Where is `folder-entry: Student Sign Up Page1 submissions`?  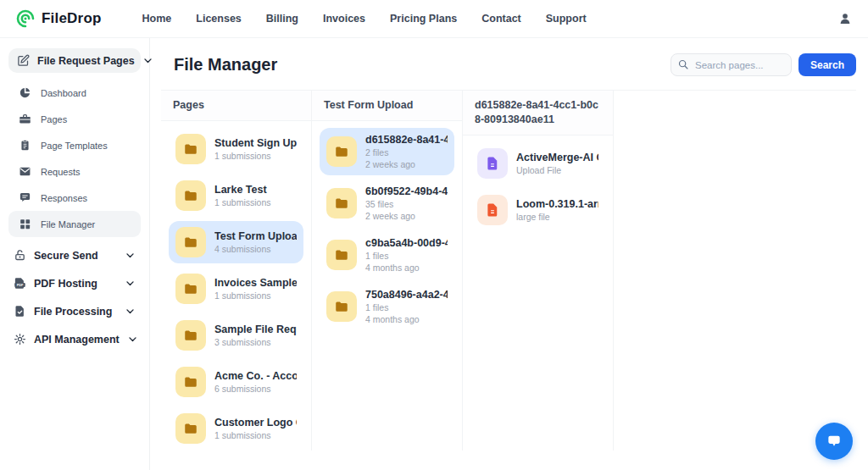
folder-entry: Student Sign Up Page1 submissions is located at coordinates (236, 149).